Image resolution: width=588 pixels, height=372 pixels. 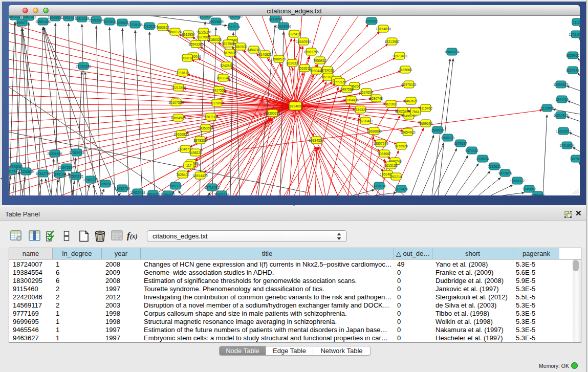 What do you see at coordinates (175, 32) in the screenshot?
I see `svg-text: 9660124` at bounding box center [175, 32].